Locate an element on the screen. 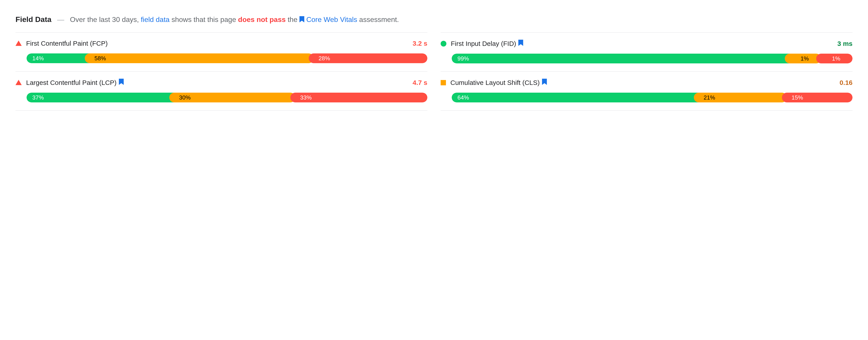 The height and width of the screenshot is (340, 868). metric-value: 0.16 is located at coordinates (846, 83).